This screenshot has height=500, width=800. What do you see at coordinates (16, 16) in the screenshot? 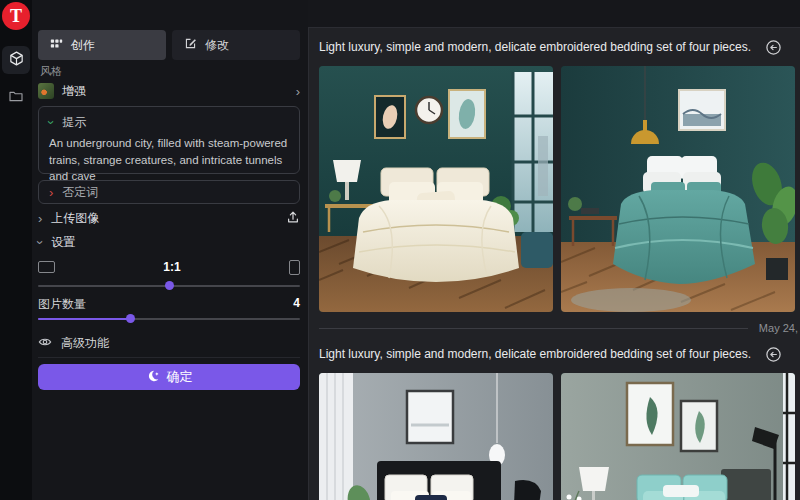
I see `logo-avatar: T` at bounding box center [16, 16].